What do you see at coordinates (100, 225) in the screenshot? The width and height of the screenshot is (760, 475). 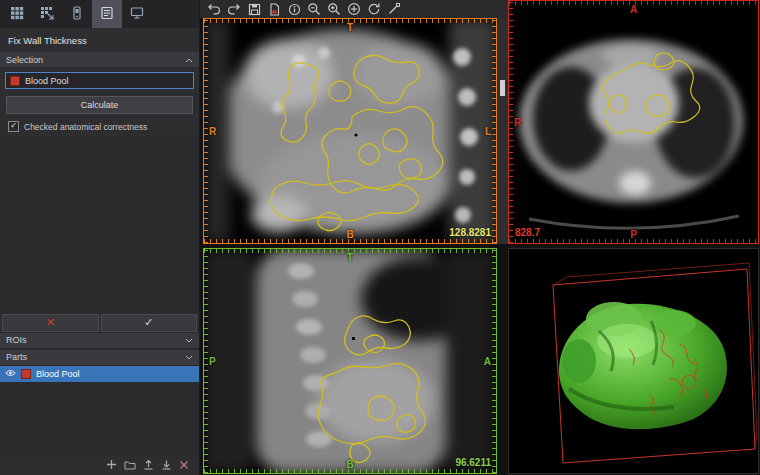 I see `panel-body` at bounding box center [100, 225].